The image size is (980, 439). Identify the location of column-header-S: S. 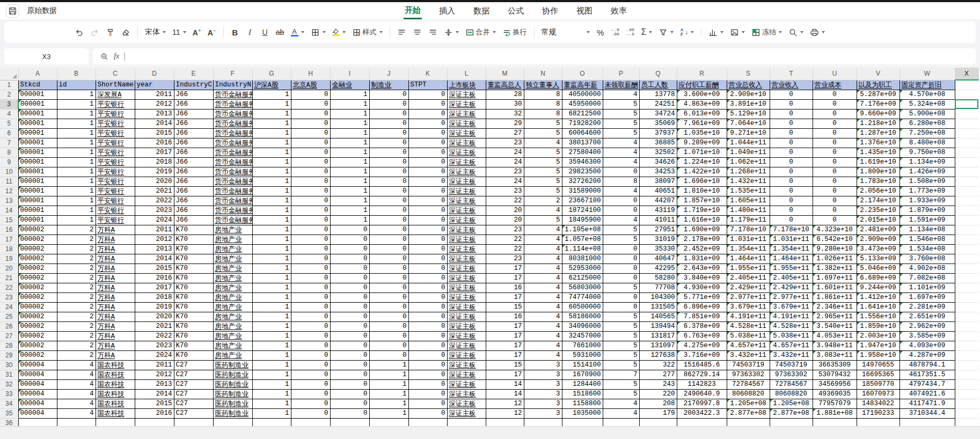
(748, 74).